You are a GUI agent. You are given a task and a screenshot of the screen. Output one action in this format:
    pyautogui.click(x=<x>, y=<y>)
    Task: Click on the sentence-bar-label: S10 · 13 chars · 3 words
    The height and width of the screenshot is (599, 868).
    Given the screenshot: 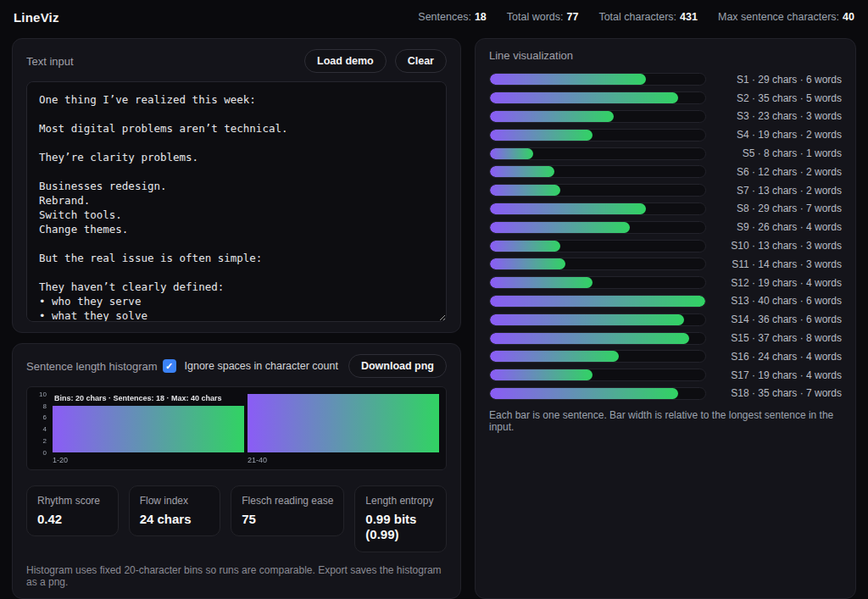 What is the action you would take?
    pyautogui.click(x=779, y=246)
    